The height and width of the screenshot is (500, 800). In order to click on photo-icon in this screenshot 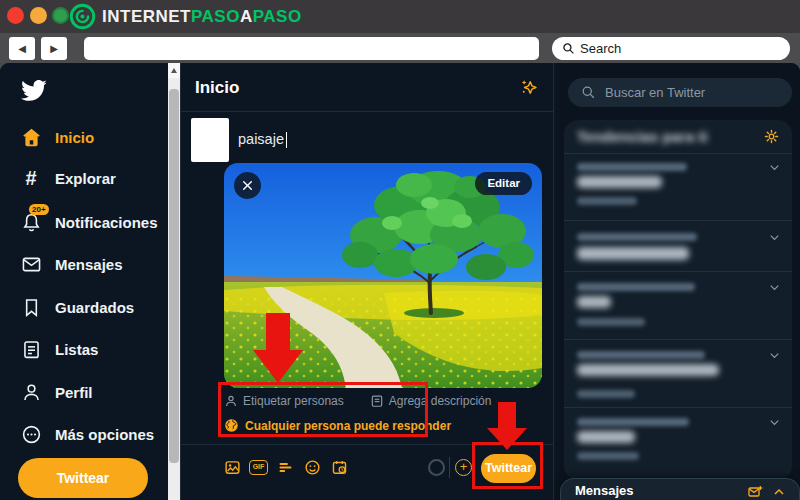, I will do `click(232, 468)`.